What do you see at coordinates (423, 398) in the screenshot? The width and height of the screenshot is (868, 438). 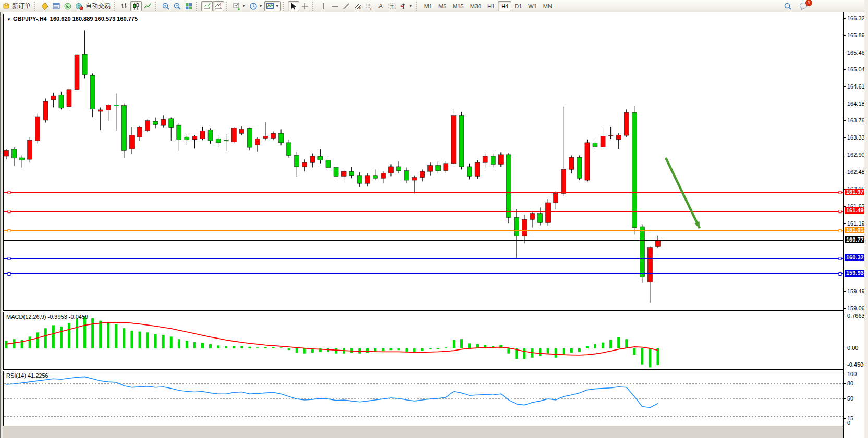 I see `rsi-panel: RSI(14) 41.2256` at bounding box center [423, 398].